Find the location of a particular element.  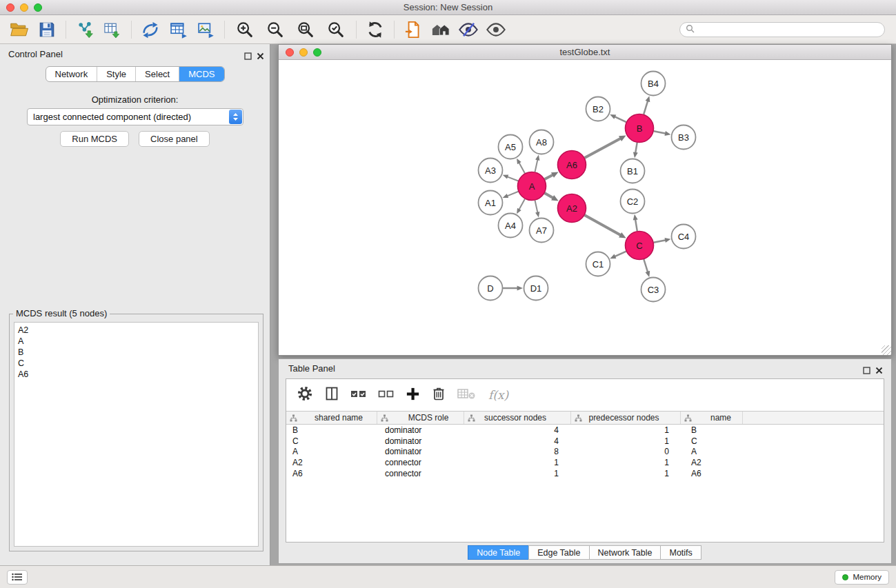

select-all-icon is located at coordinates (359, 395).